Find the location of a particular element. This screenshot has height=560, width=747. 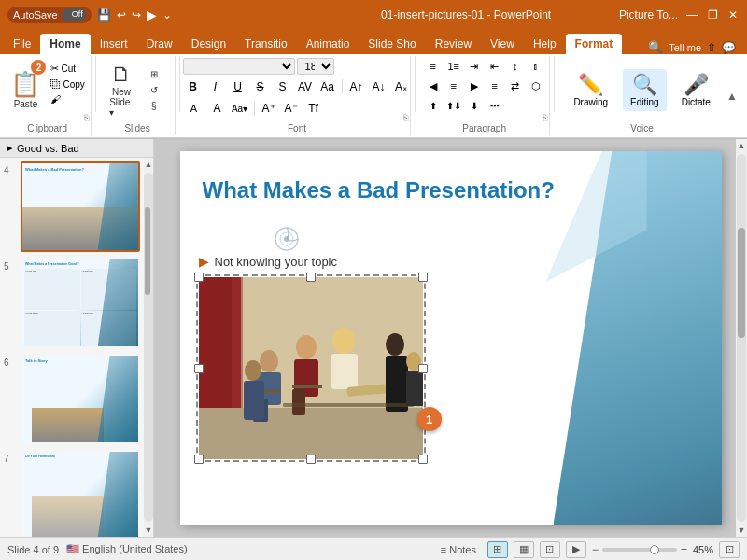

save-icon: 💾 is located at coordinates (105, 15).